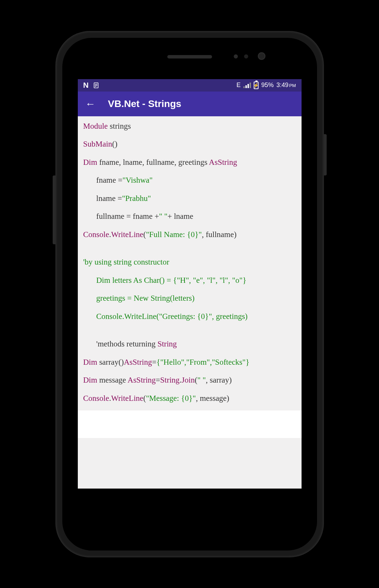 This screenshot has width=379, height=588. What do you see at coordinates (190, 424) in the screenshot?
I see `content-end` at bounding box center [190, 424].